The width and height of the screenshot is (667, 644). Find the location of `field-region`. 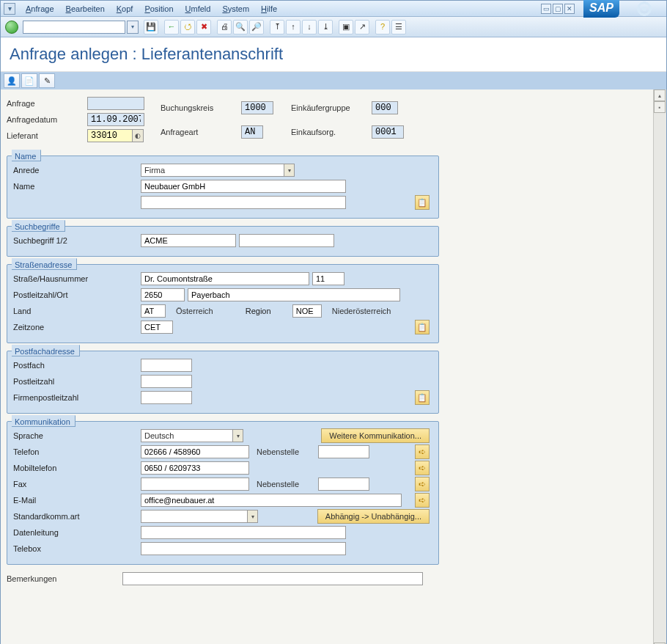

field-region is located at coordinates (307, 311).